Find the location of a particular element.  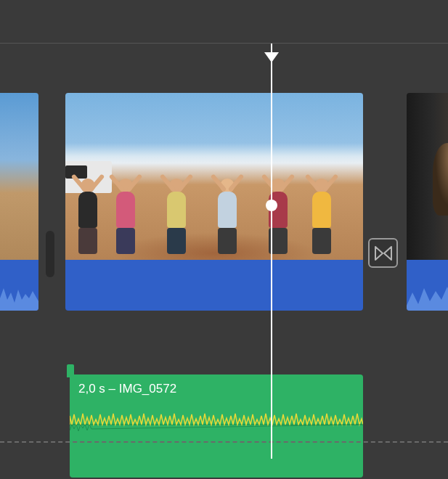

clip-trim-handle is located at coordinates (50, 254).